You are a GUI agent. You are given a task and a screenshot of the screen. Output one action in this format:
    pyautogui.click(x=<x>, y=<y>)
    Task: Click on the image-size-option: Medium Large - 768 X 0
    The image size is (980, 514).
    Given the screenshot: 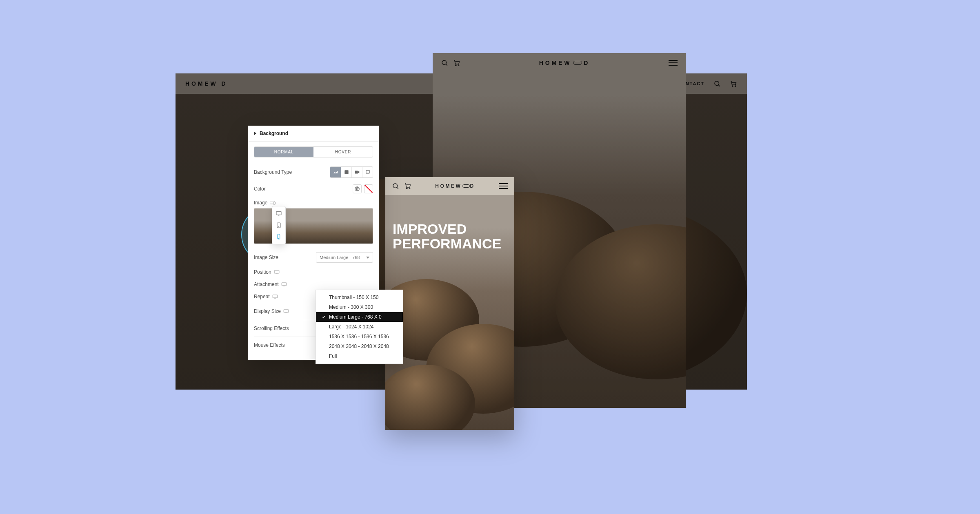 What is the action you would take?
    pyautogui.click(x=359, y=317)
    